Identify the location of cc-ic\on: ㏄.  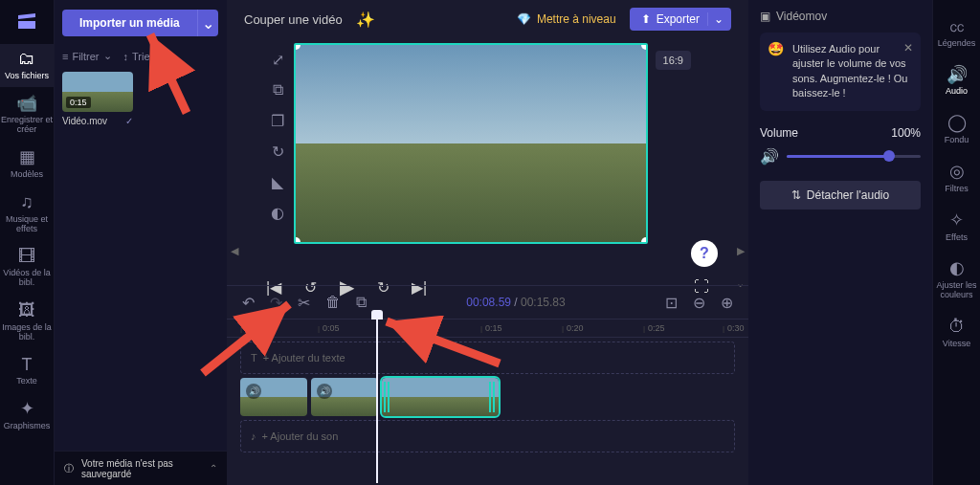
(957, 27).